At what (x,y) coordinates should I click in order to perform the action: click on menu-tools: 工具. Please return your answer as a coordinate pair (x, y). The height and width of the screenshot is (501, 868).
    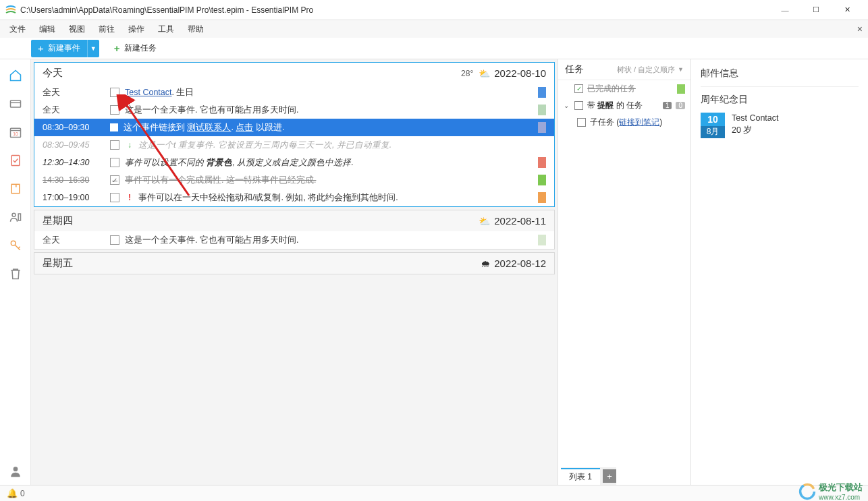
    Looking at the image, I should click on (166, 30).